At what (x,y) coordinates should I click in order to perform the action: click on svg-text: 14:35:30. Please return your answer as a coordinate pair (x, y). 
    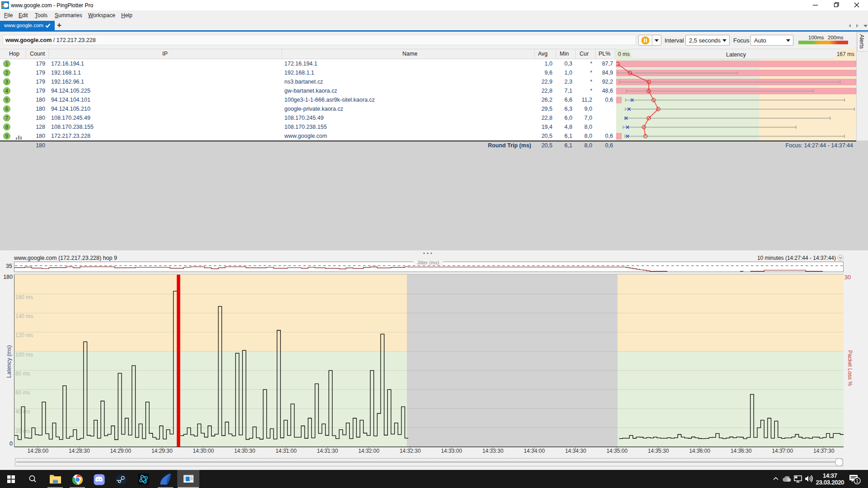
    Looking at the image, I should click on (658, 451).